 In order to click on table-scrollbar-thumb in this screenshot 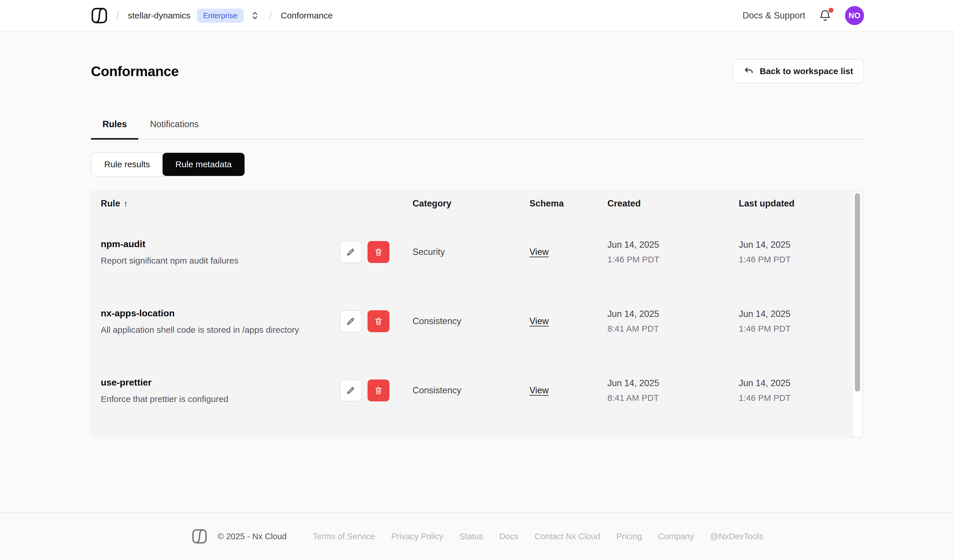, I will do `click(857, 292)`.